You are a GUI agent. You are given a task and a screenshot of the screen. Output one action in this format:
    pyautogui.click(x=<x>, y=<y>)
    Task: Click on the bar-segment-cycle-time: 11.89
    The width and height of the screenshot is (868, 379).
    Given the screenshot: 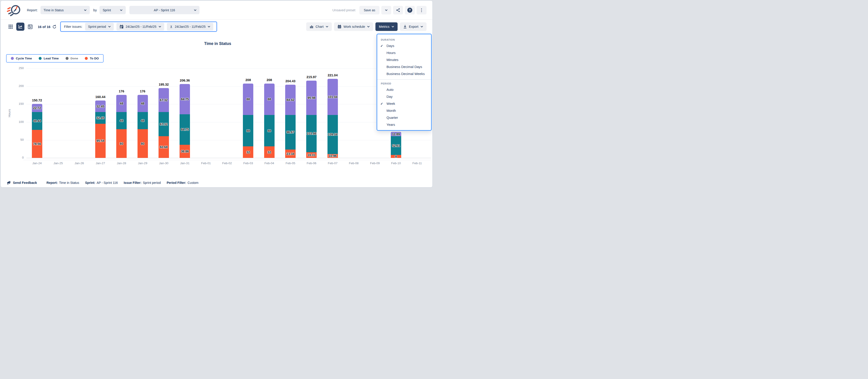 What is the action you would take?
    pyautogui.click(x=396, y=134)
    